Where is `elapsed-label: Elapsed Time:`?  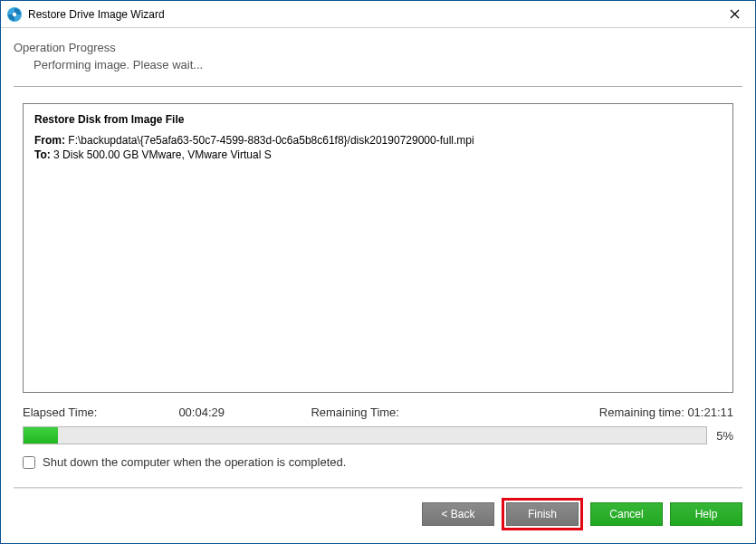 elapsed-label: Elapsed Time: is located at coordinates (60, 413).